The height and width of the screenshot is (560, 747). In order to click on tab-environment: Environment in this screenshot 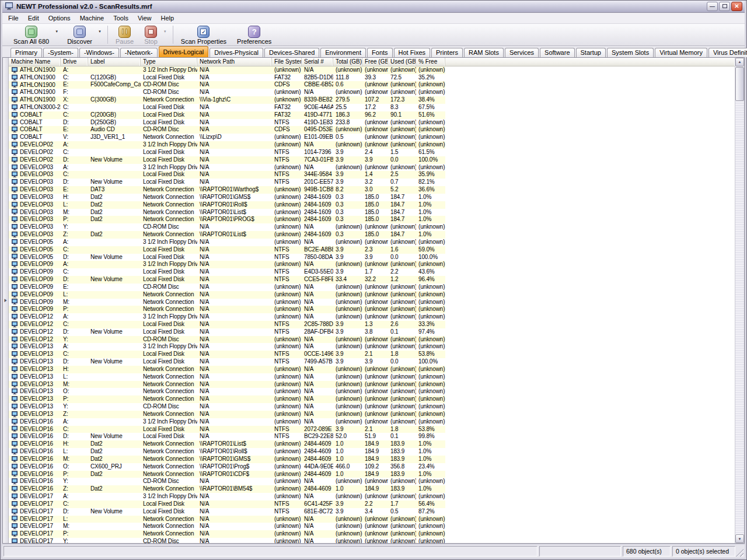, I will do `click(343, 52)`.